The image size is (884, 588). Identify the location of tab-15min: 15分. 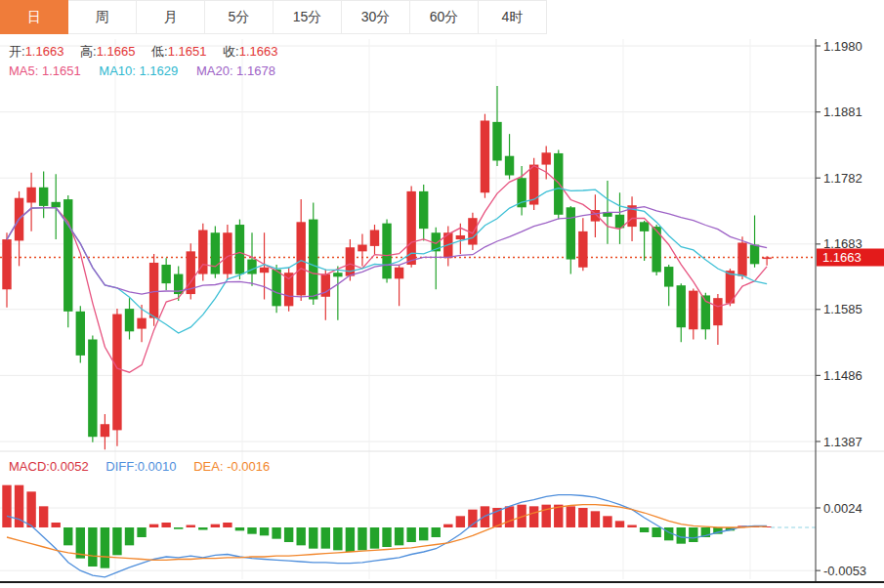
(308, 18).